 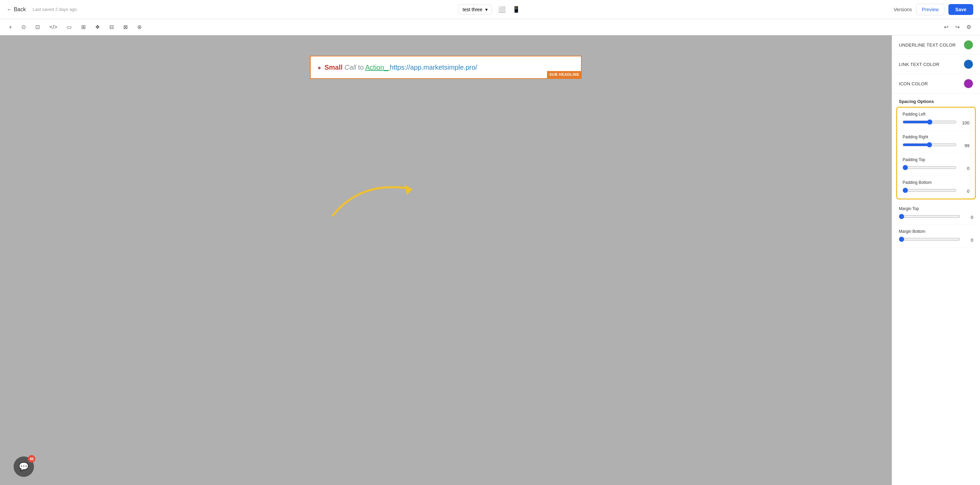 I want to click on text-block: ● Small Call to Action_ https://app.mark…, so click(x=446, y=67).